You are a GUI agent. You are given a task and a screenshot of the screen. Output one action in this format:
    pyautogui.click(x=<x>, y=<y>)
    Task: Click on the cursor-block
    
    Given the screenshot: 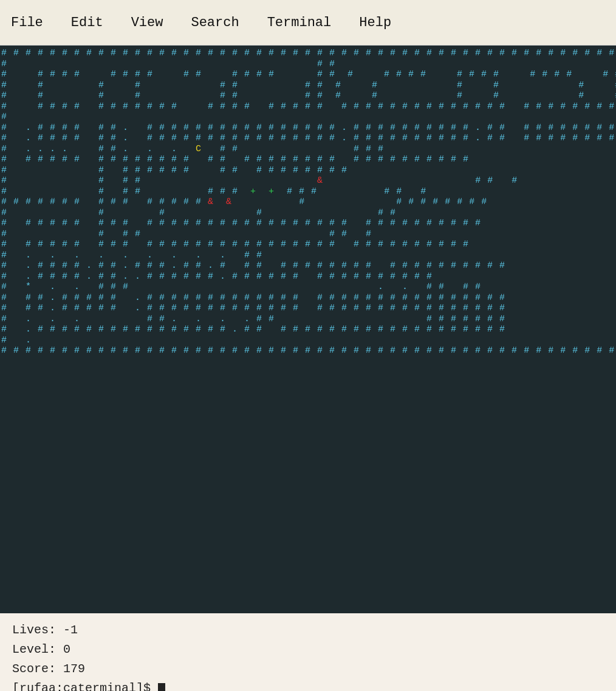 What is the action you would take?
    pyautogui.click(x=162, y=687)
    